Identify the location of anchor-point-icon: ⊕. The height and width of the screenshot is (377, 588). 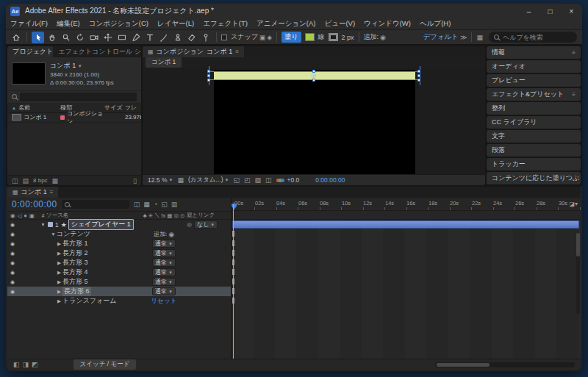
(313, 76).